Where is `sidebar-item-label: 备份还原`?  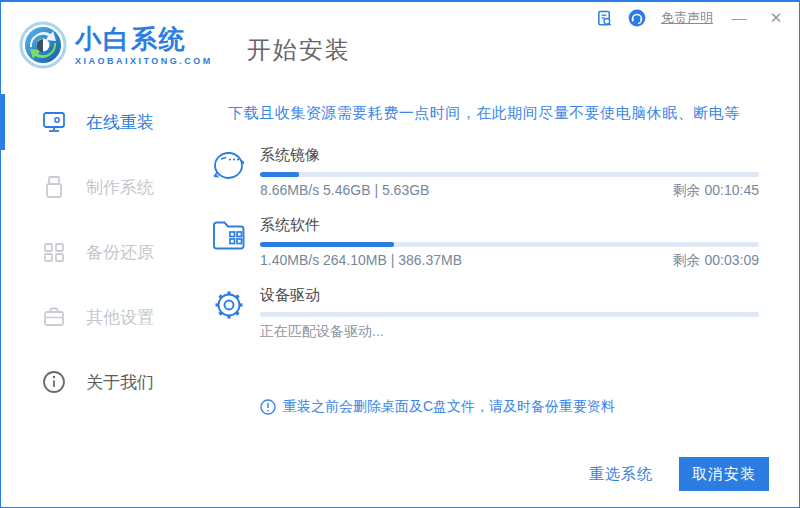
sidebar-item-label: 备份还原 is located at coordinates (120, 252).